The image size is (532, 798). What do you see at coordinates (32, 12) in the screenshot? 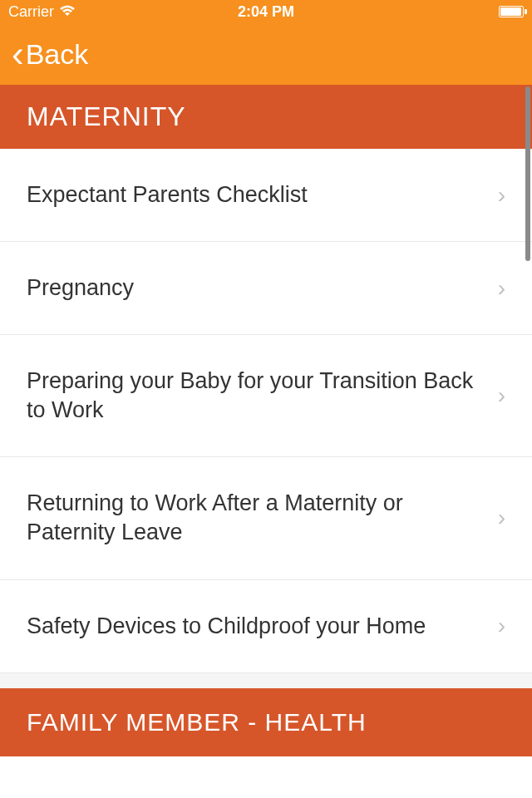
I see `carrier-label: Carrier` at bounding box center [32, 12].